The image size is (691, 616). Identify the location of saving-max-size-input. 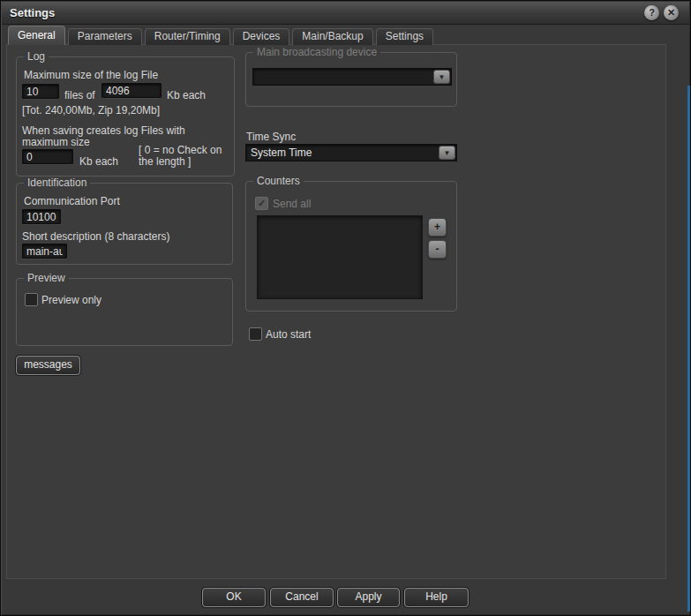
(48, 157).